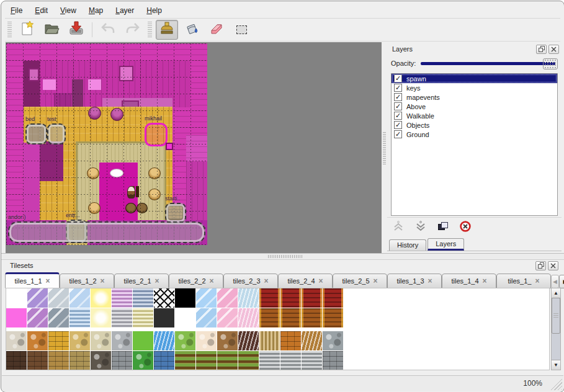 This screenshot has height=392, width=564. What do you see at coordinates (474, 125) in the screenshot?
I see `layer-row-Objects: ✓Objects` at bounding box center [474, 125].